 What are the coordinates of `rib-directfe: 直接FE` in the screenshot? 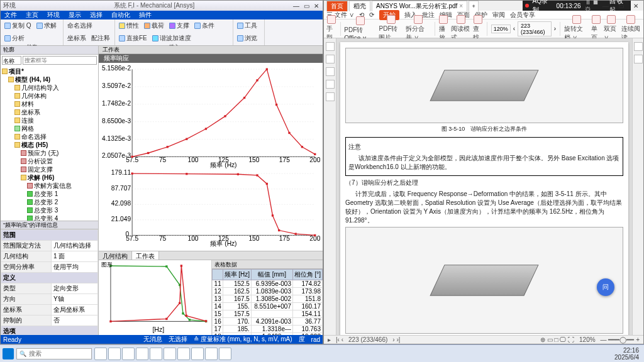 It's located at (133, 38).